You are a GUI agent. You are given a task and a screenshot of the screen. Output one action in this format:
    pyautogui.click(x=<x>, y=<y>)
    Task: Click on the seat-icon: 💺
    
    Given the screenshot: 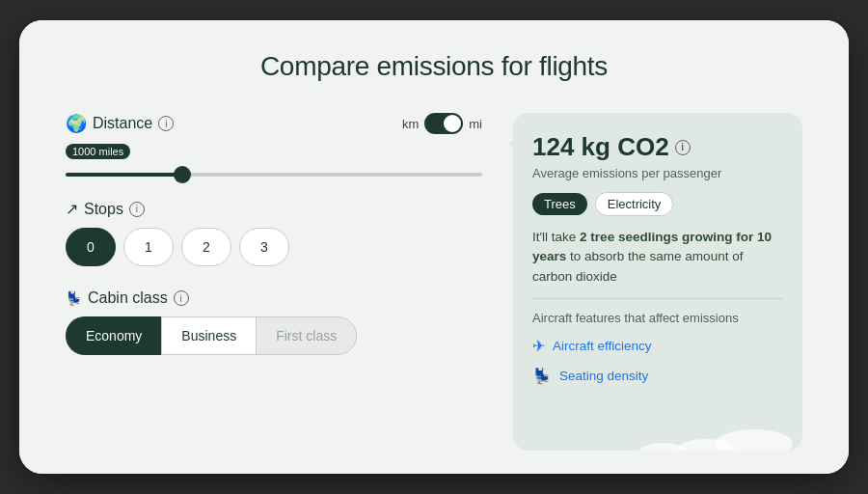 What is the action you would take?
    pyautogui.click(x=73, y=298)
    